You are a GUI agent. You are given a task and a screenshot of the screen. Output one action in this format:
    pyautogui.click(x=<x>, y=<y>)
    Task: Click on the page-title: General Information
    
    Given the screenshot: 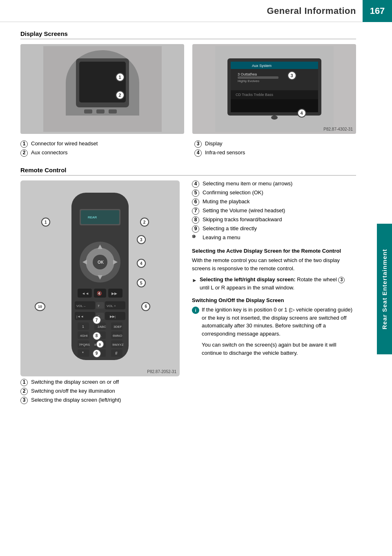 What is the action you would take?
    pyautogui.click(x=314, y=11)
    